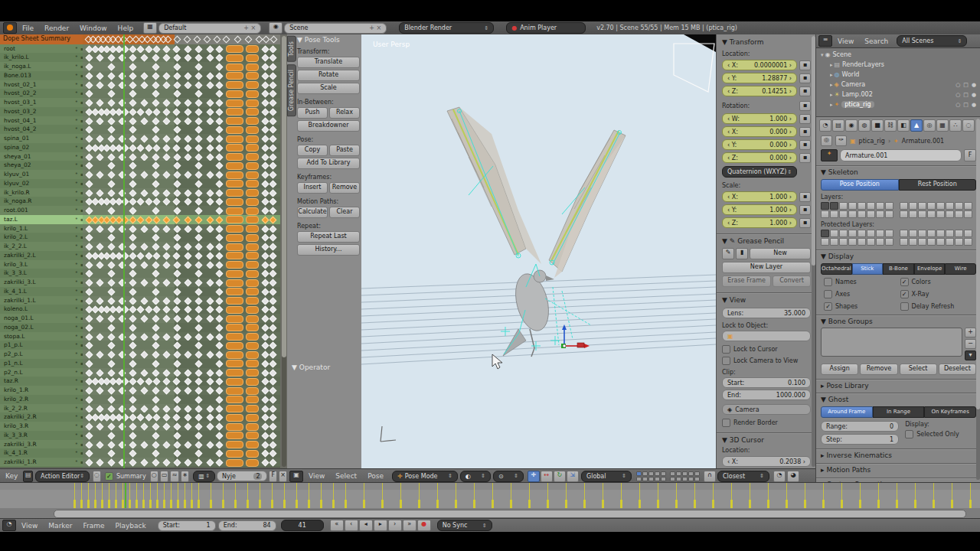 The height and width of the screenshot is (551, 980). Describe the element at coordinates (185, 476) in the screenshot. I see `filter-search-icon: ∗` at that location.